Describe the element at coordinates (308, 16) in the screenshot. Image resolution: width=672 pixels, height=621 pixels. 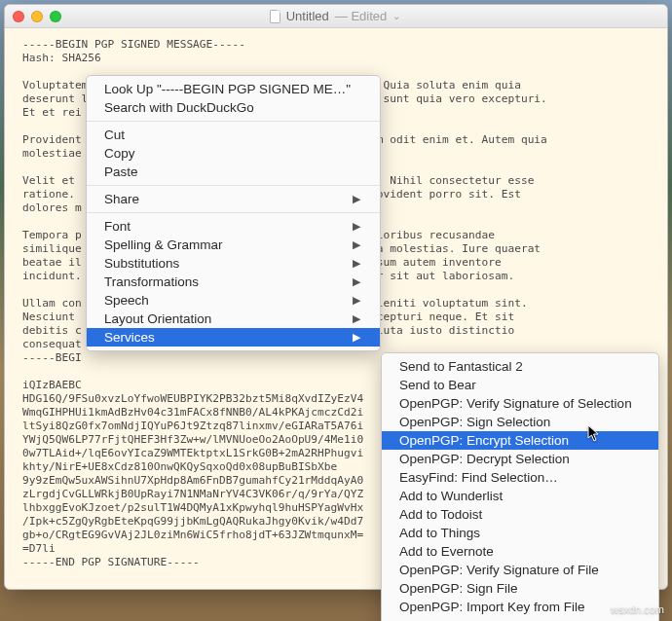
I see `window-title: Untitled` at that location.